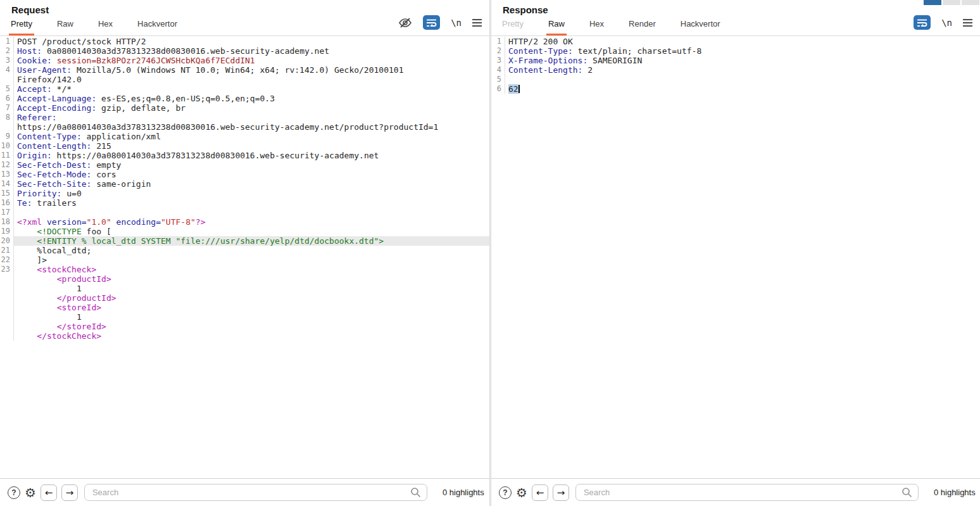  What do you see at coordinates (7, 146) in the screenshot?
I see `line-number: 10` at bounding box center [7, 146].